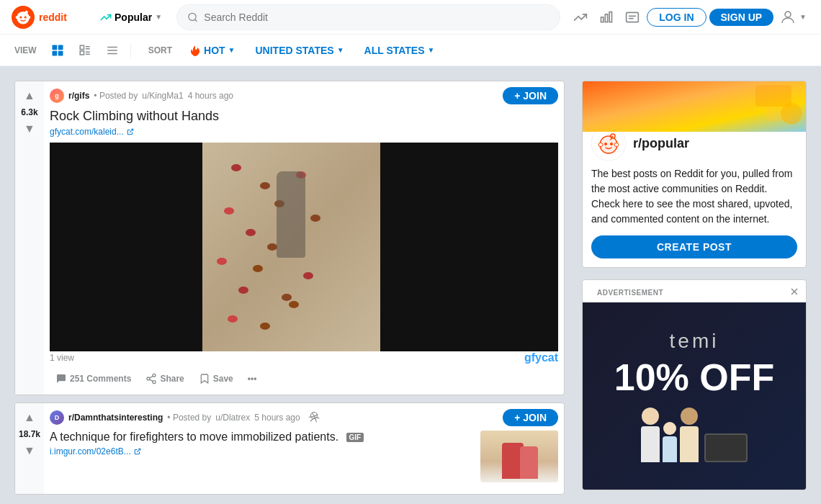 This screenshot has height=504, width=821. Describe the element at coordinates (195, 50) in the screenshot. I see `hot-flame-icon` at that location.